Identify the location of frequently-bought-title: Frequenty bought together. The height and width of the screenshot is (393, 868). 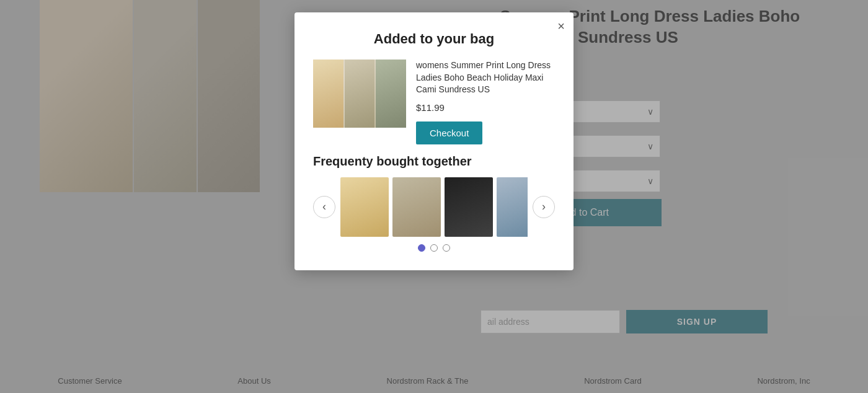
(434, 161).